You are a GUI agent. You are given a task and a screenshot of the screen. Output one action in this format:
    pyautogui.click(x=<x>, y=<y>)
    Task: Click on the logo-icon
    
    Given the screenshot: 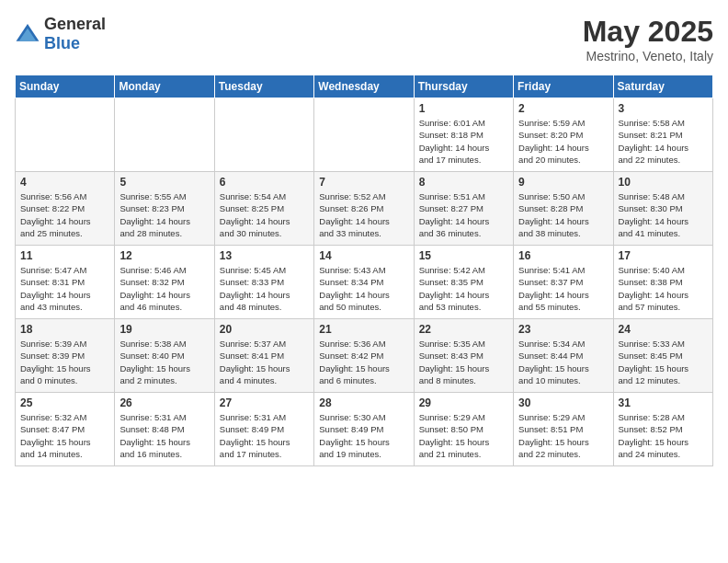 What is the action you would take?
    pyautogui.click(x=28, y=34)
    